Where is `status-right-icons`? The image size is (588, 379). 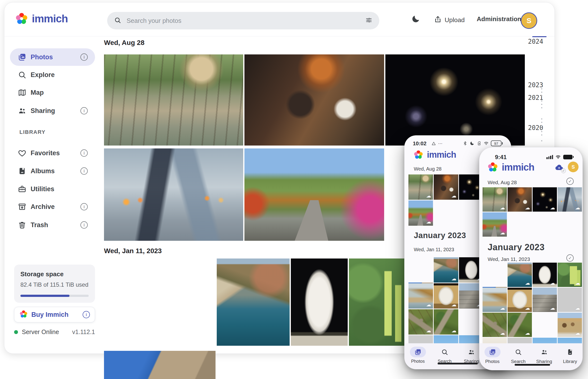 status-right-icons is located at coordinates (560, 157).